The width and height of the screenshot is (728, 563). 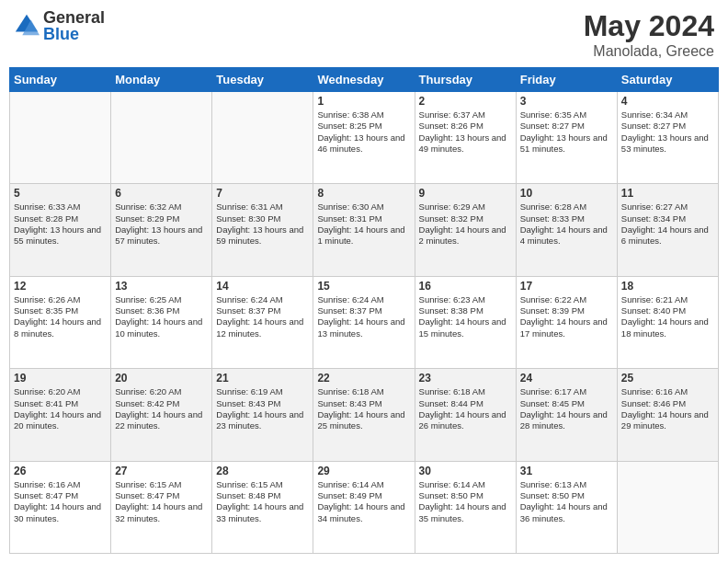 I want to click on day-info: Sunrise: 6:14 AM Sunset: 8:50 PM Dayligh…, so click(x=465, y=502).